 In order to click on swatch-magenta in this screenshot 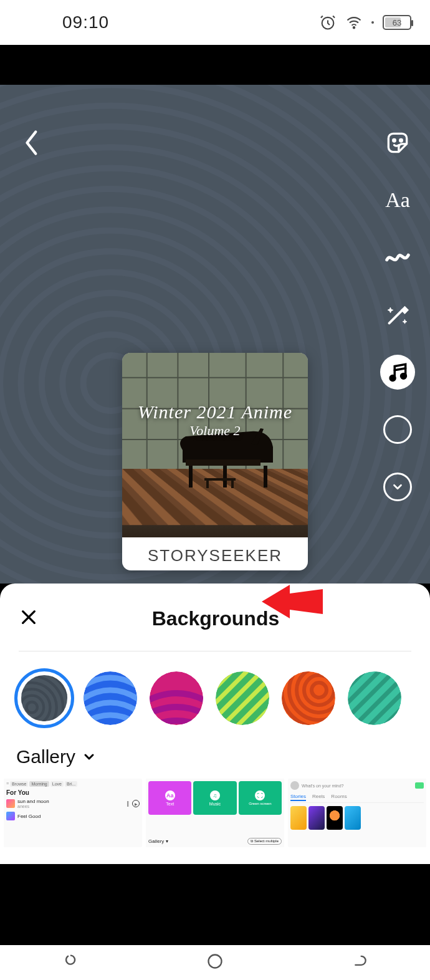, I will do `click(176, 698)`.